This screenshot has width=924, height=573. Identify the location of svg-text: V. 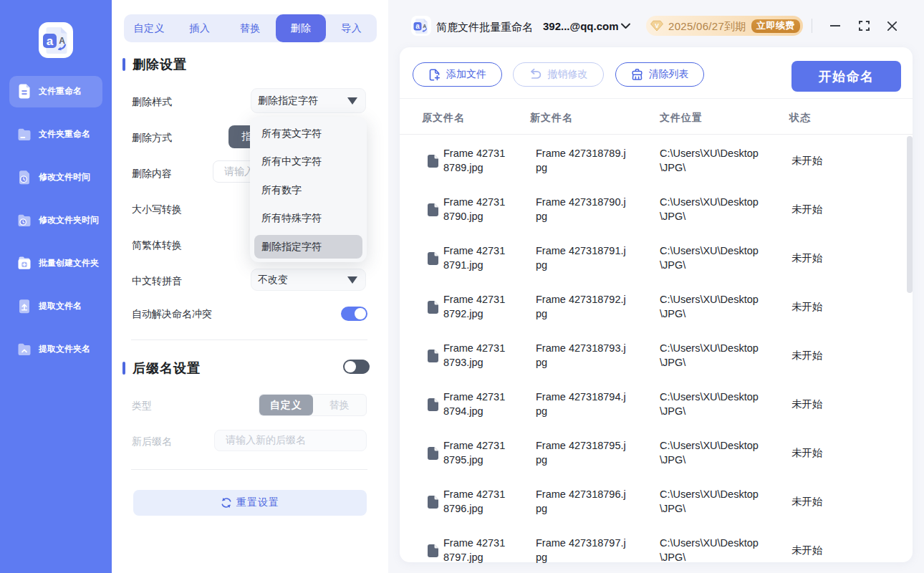
(657, 26).